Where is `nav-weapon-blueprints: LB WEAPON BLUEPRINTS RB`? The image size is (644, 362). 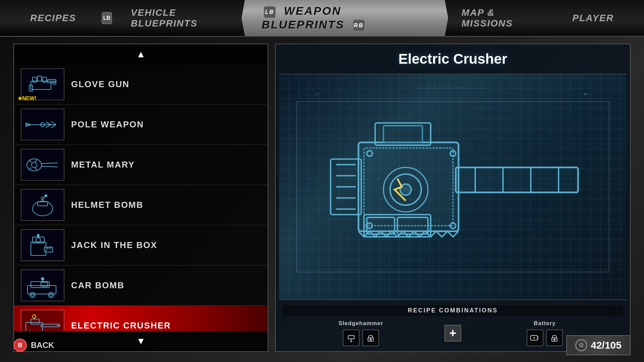
nav-weapon-blueprints: LB WEAPON BLUEPRINTS RB is located at coordinates (345, 18).